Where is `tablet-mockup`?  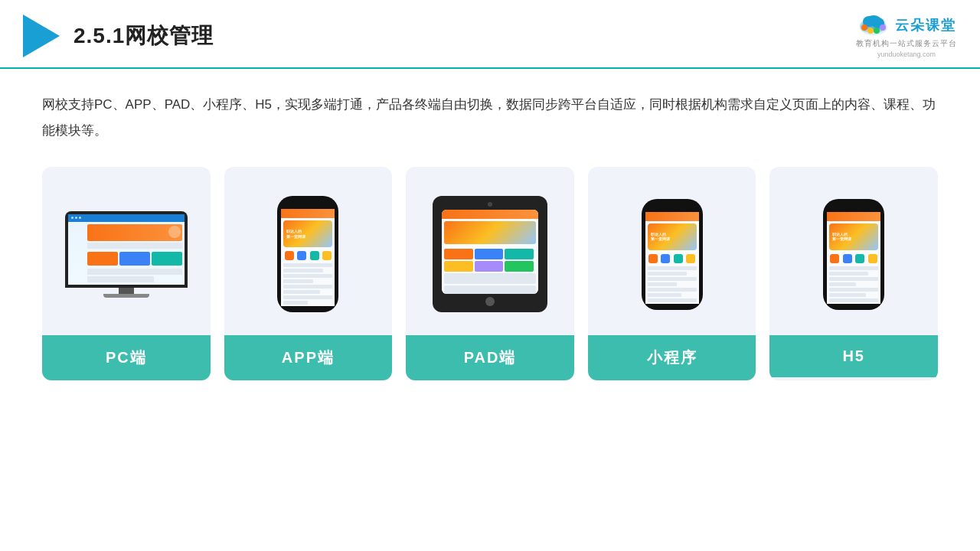
tablet-mockup is located at coordinates (490, 254).